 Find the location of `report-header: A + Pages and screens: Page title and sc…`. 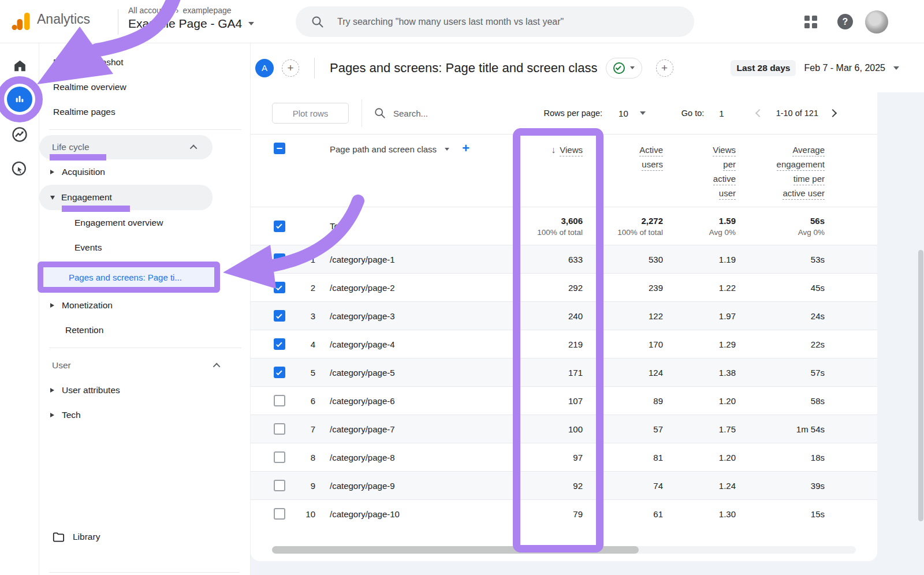

report-header: A + Pages and screens: Page title and sc… is located at coordinates (587, 68).